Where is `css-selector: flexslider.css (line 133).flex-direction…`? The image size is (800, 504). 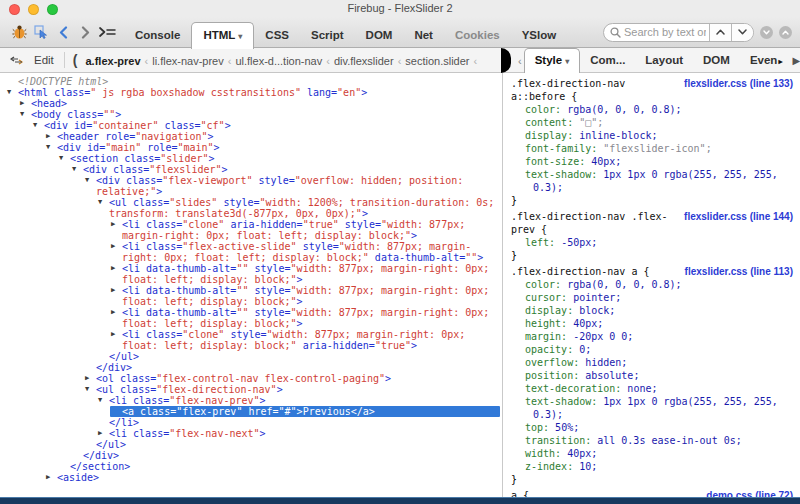
css-selector: flexslider.css (line 133).flex-direction… is located at coordinates (652, 90).